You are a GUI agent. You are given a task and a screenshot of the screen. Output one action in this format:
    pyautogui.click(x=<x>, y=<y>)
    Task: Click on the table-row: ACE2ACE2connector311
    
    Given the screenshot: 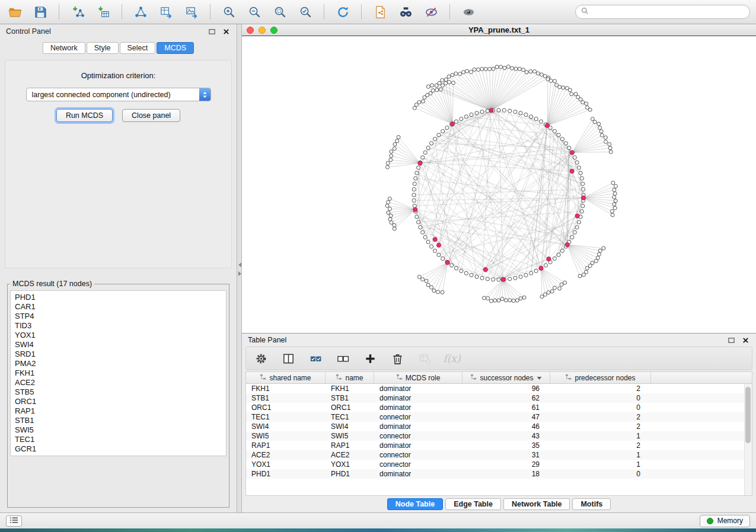 What is the action you would take?
    pyautogui.click(x=499, y=455)
    